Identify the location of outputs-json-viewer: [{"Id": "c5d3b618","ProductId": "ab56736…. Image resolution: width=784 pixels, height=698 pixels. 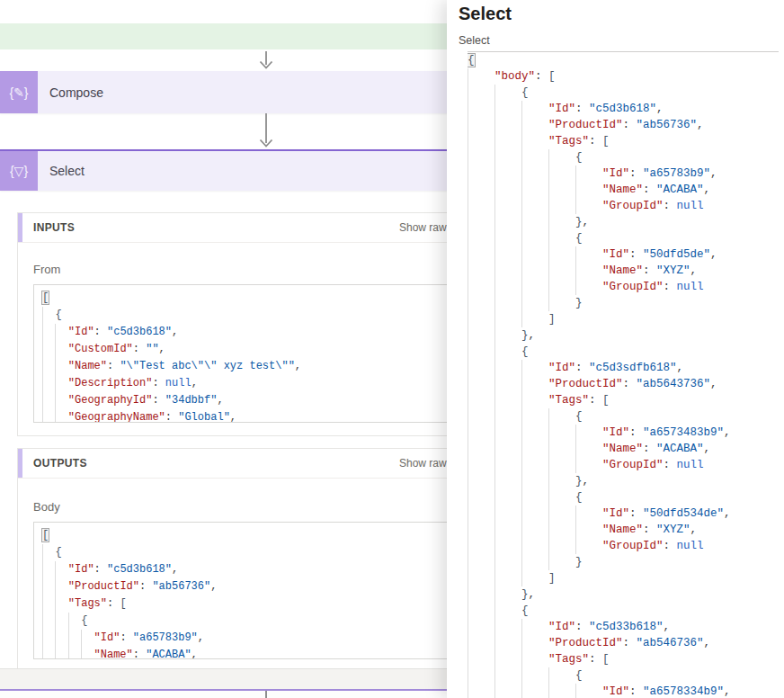
(240, 590).